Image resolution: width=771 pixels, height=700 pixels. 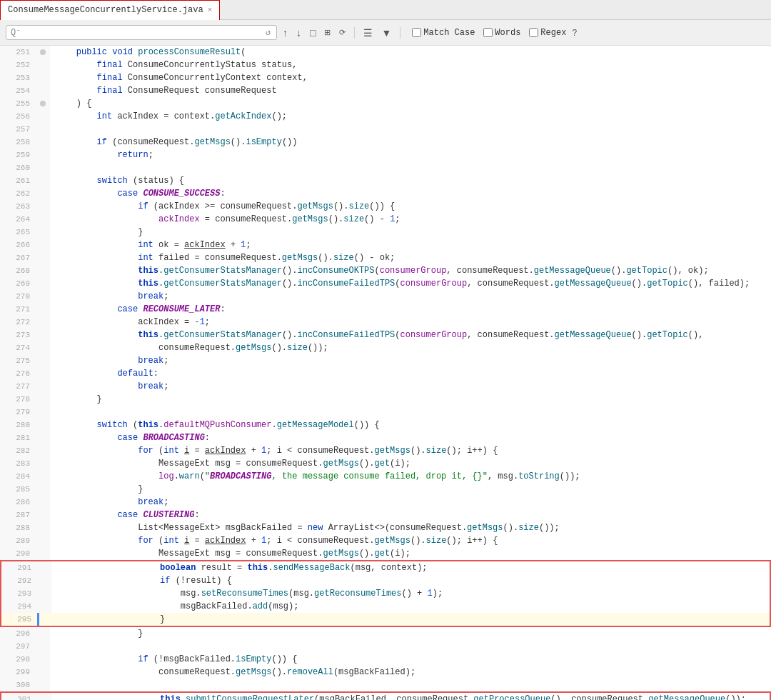 I want to click on table-row: 267 int failed = consumeRequest.getMsgs(…, so click(x=386, y=258).